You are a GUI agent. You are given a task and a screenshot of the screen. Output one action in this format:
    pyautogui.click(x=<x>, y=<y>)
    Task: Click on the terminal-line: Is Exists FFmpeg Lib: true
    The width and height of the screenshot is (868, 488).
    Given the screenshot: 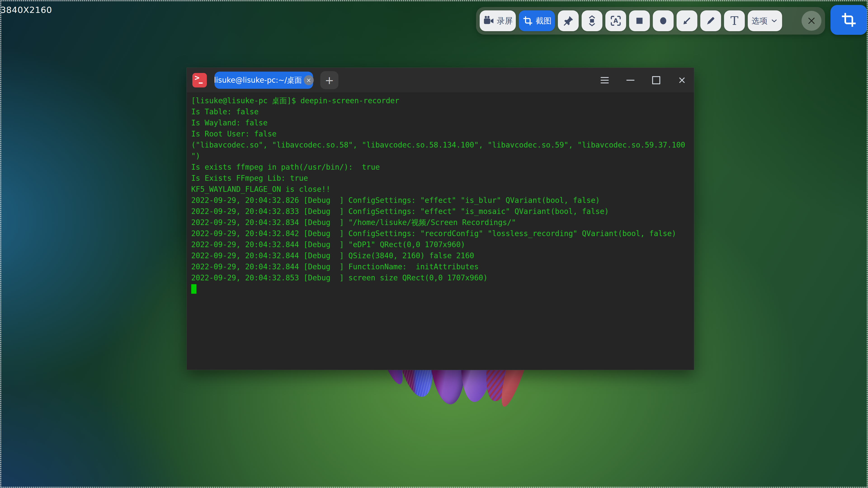 What is the action you would take?
    pyautogui.click(x=440, y=178)
    